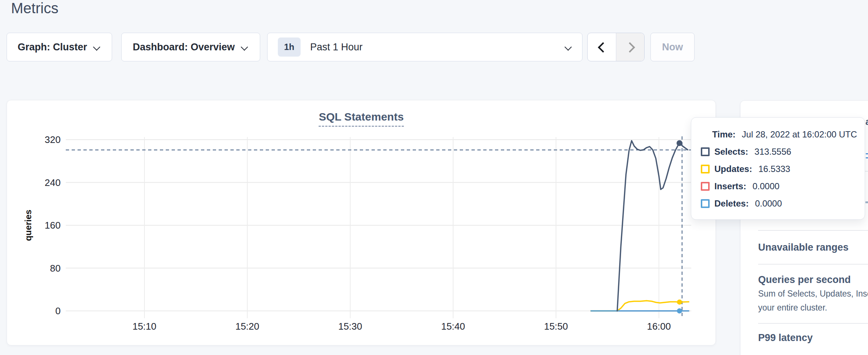 The image size is (868, 355). What do you see at coordinates (800, 135) in the screenshot?
I see `tooltip-time-value: Jul 28, 2022 at 16:02:00 UTC` at bounding box center [800, 135].